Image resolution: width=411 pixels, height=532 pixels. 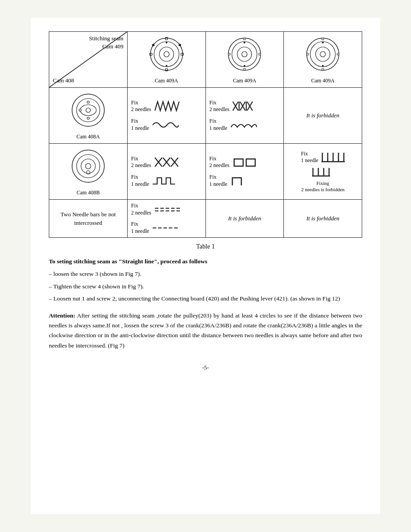 What do you see at coordinates (140, 181) in the screenshot?
I see `row3-col2-fix1needle-label: Fix1 needle` at bounding box center [140, 181].